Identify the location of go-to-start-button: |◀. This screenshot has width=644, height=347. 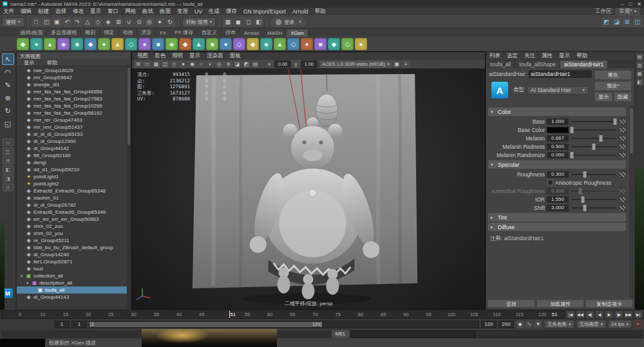
(571, 314).